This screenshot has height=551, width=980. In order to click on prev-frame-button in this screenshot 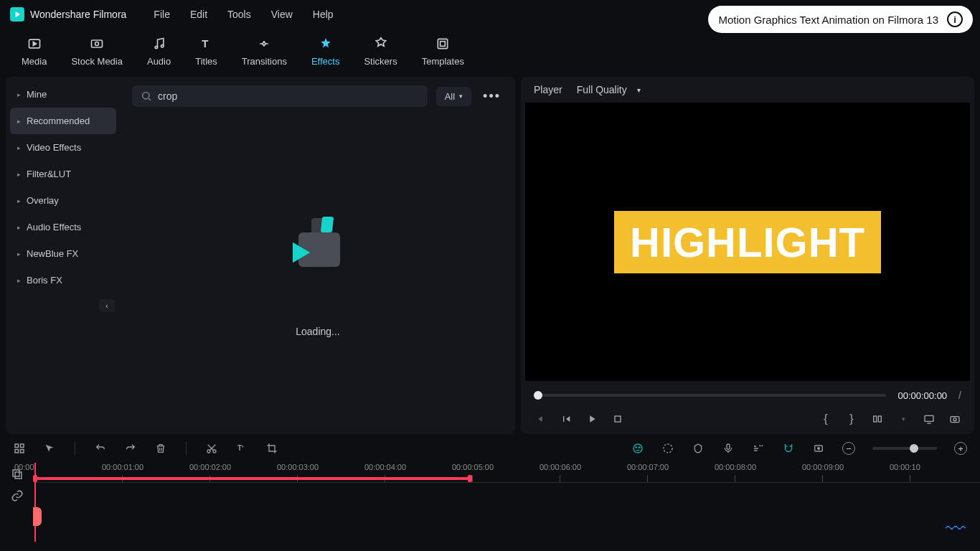, I will do `click(540, 419)`.